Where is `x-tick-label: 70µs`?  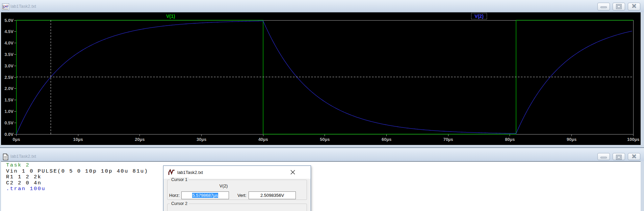 x-tick-label: 70µs is located at coordinates (448, 140).